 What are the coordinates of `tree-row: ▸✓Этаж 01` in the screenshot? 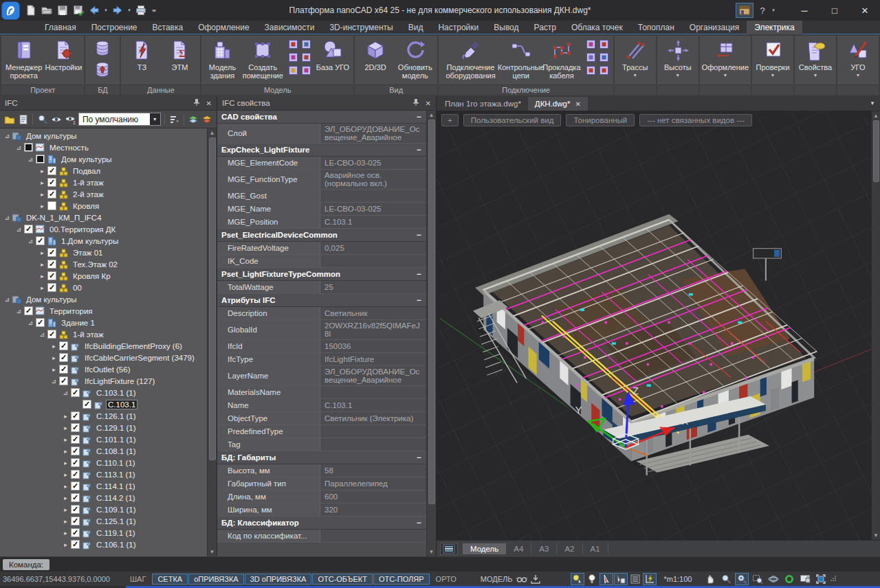 It's located at (103, 253).